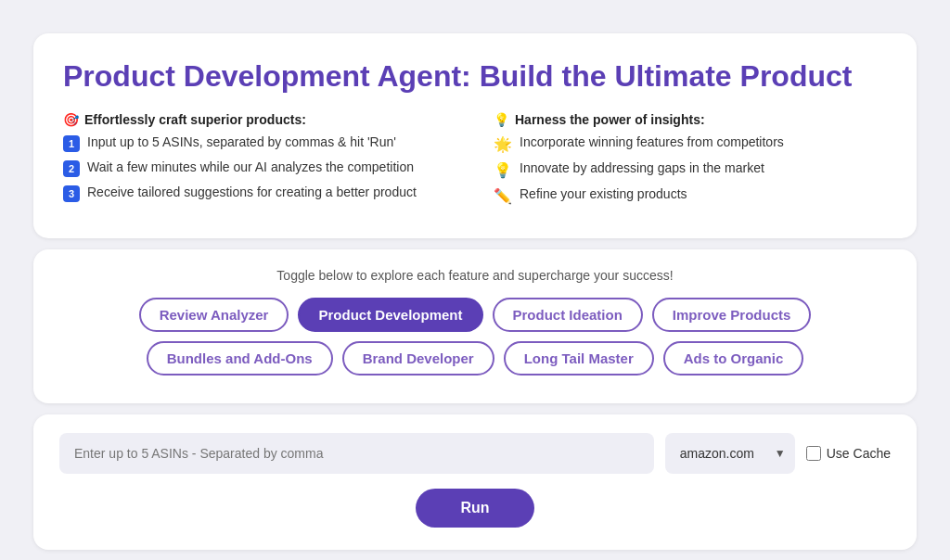 This screenshot has width=950, height=560. I want to click on lightbulb-icon: 💡, so click(503, 171).